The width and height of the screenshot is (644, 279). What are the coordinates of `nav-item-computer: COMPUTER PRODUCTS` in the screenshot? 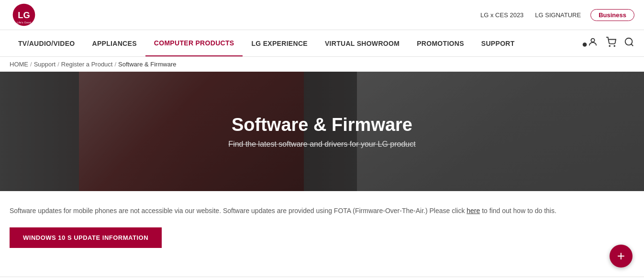 It's located at (194, 43).